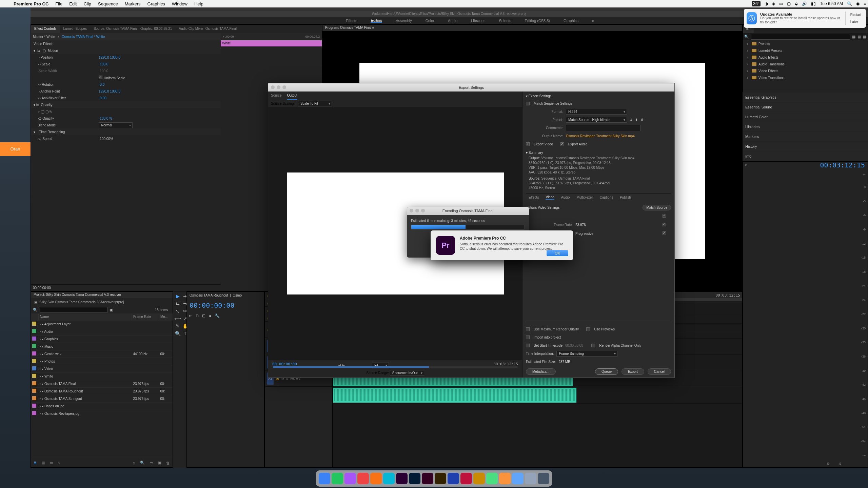  I want to click on effects-filter-icon-3: ▦, so click(865, 37).